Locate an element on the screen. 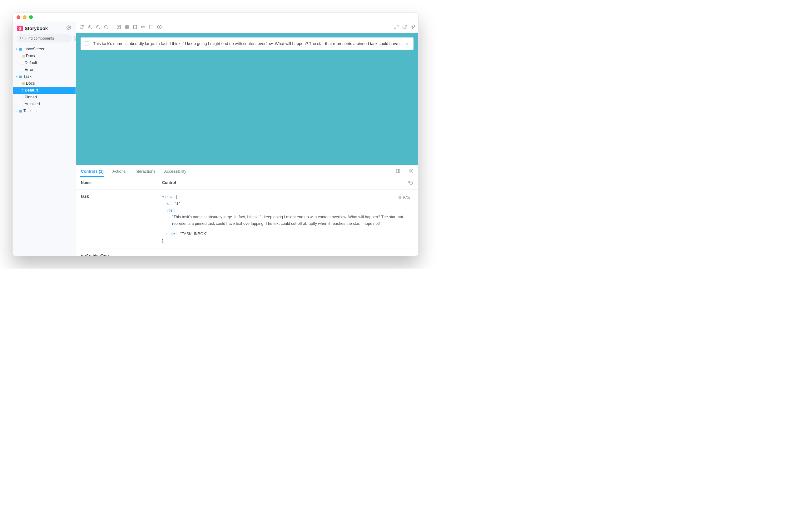 The width and height of the screenshot is (812, 514). zoom-in-icon is located at coordinates (90, 27).